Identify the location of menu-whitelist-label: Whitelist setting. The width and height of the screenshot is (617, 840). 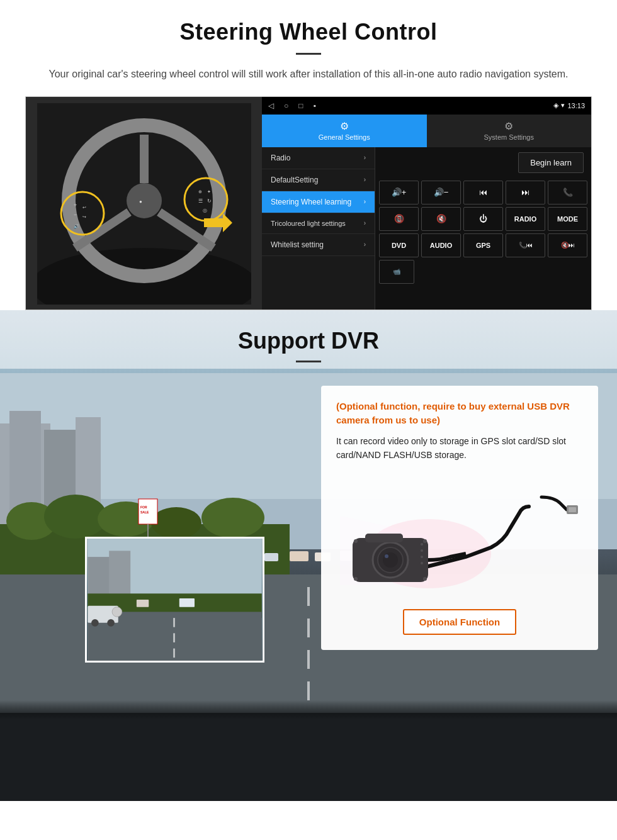
(297, 245).